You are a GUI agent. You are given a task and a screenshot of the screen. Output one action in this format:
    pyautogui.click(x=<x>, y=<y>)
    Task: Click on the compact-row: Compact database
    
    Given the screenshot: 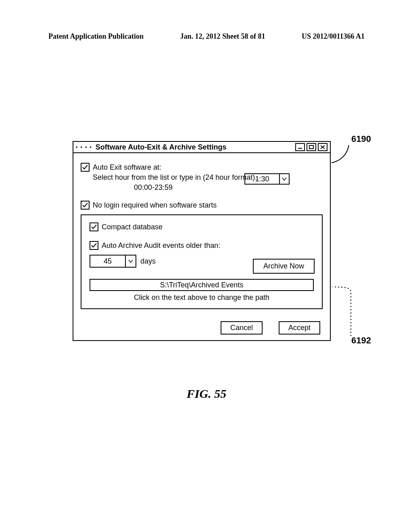 What is the action you would take?
    pyautogui.click(x=202, y=227)
    